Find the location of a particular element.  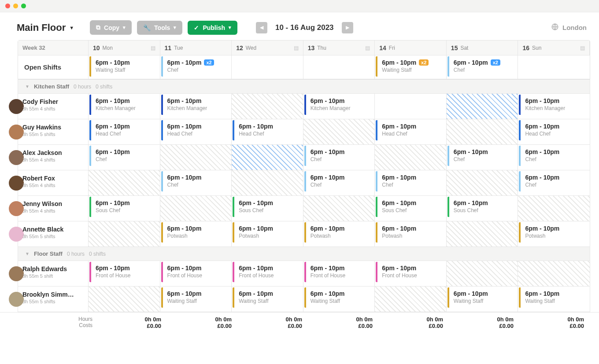

open-shift-card: 6pm - 10pm Waiting Staff is located at coordinates (124, 66).